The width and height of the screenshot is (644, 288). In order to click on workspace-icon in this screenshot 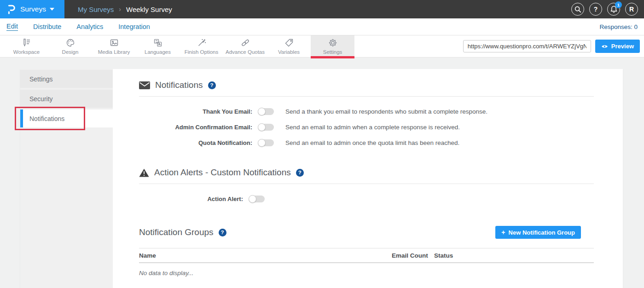, I will do `click(27, 43)`.